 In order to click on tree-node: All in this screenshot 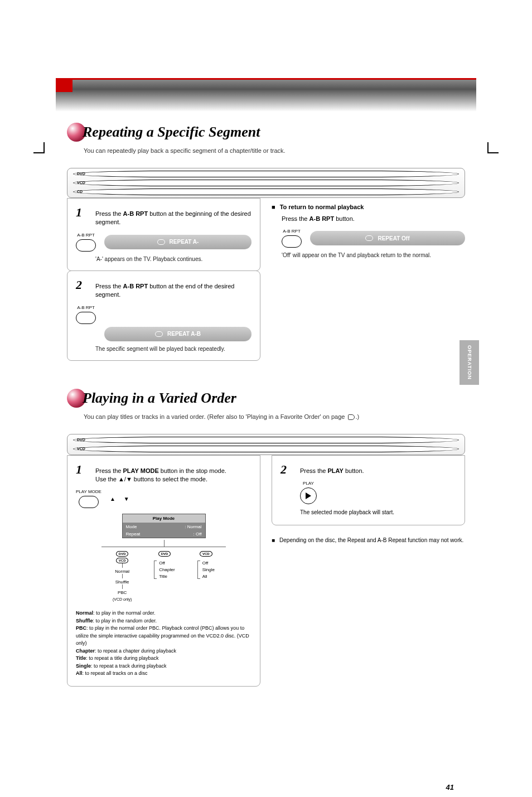, I will do `click(209, 577)`.